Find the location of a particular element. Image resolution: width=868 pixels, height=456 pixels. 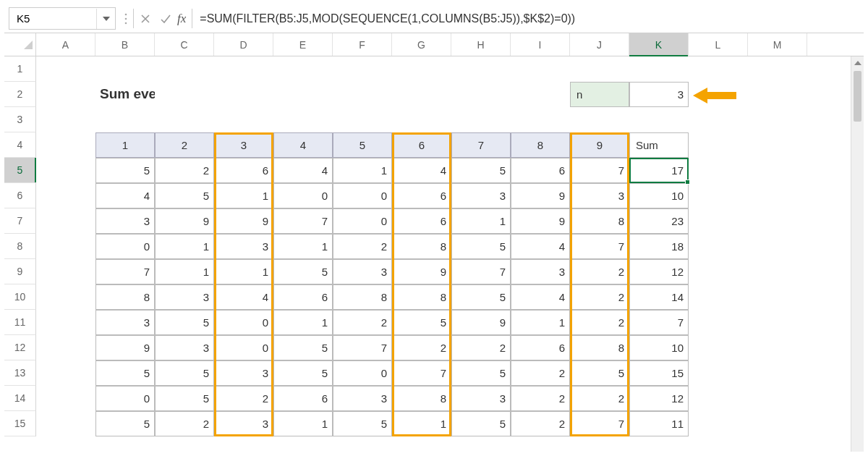

cell-M1 is located at coordinates (778, 69).